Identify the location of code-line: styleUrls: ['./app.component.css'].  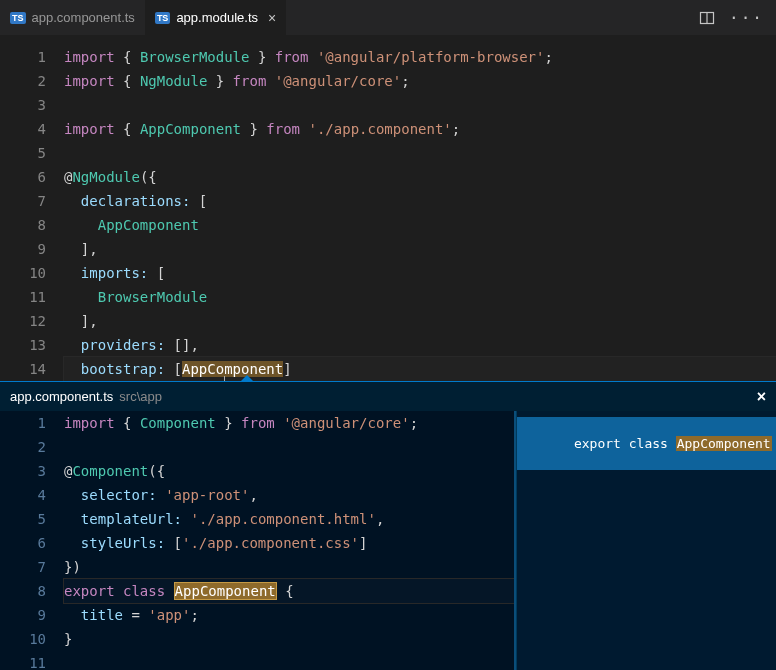
(289, 543).